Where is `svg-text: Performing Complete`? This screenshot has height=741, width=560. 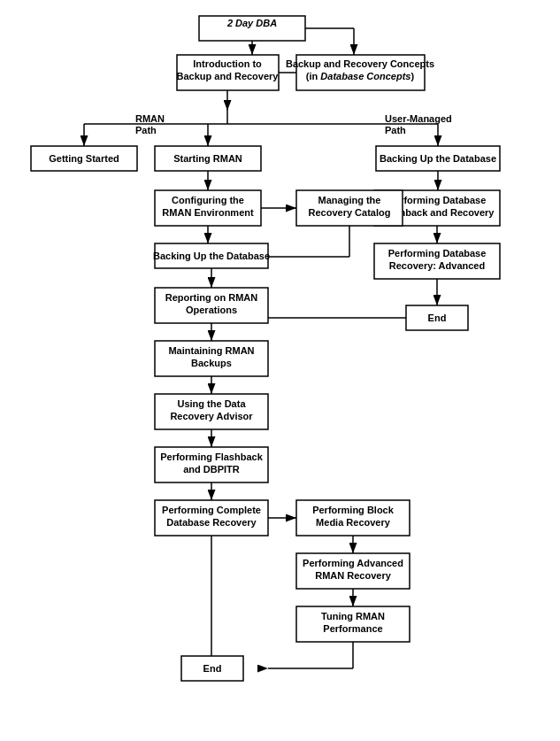 svg-text: Performing Complete is located at coordinates (211, 510).